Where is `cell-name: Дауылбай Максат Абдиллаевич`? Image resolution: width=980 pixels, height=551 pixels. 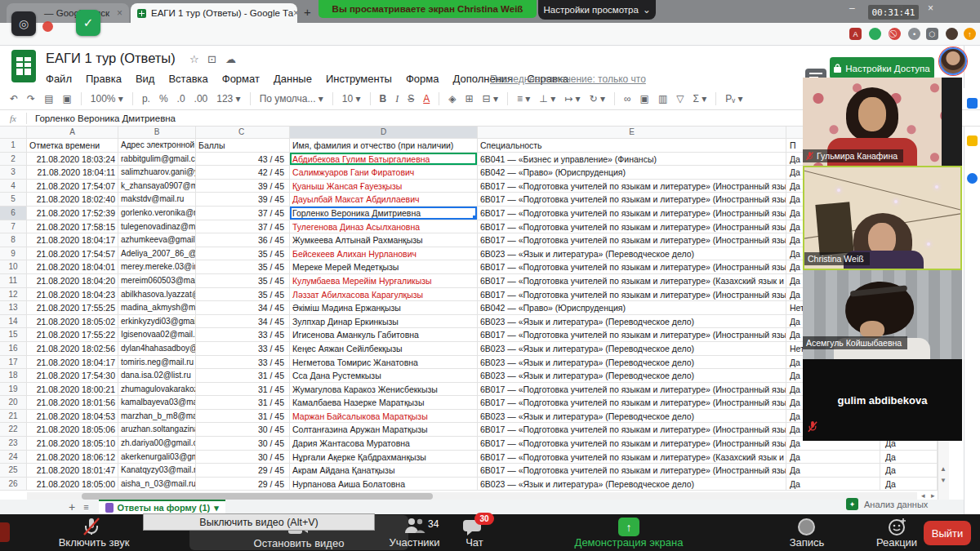
cell-name: Дауылбай Максат Абдиллаевич is located at coordinates (384, 199).